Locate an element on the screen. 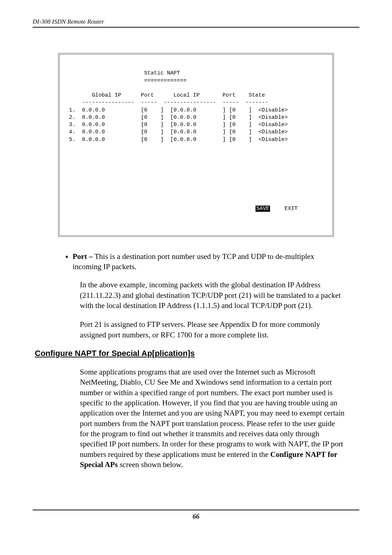 The image size is (392, 555). terminal-title-underline: ============= is located at coordinates (128, 81).